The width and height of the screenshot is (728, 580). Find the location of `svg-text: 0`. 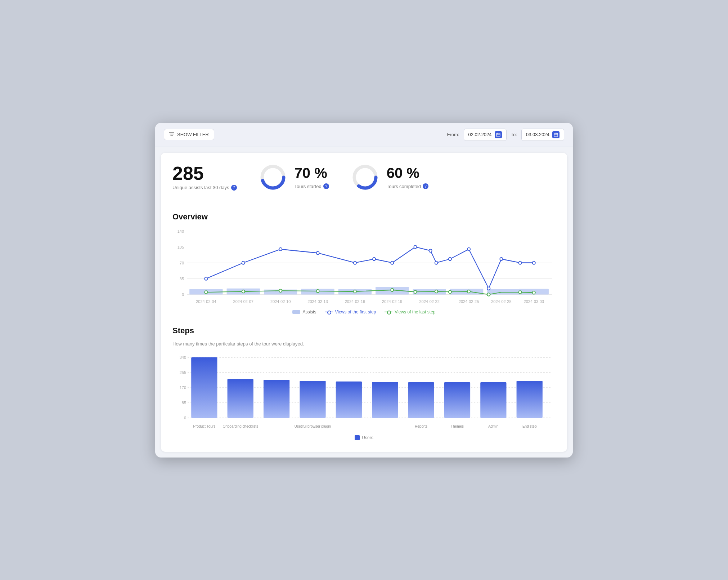

svg-text: 0 is located at coordinates (183, 294).